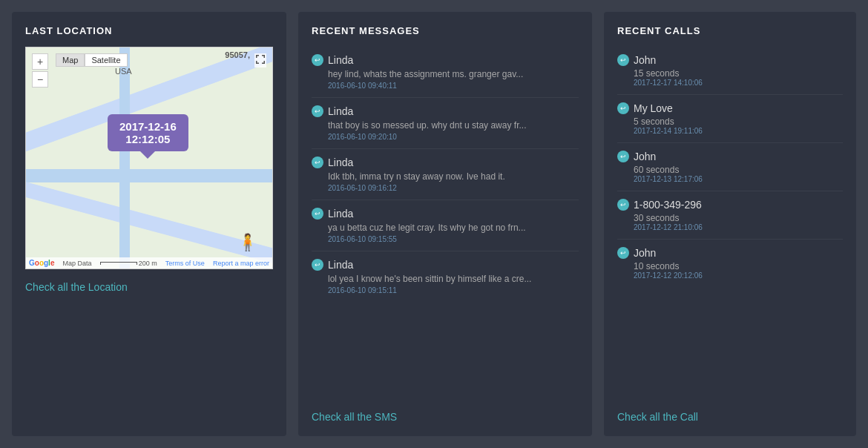 Image resolution: width=868 pixels, height=448 pixels. I want to click on message-text-3: ya u betta cuz he legit cray. Its why he…, so click(445, 228).